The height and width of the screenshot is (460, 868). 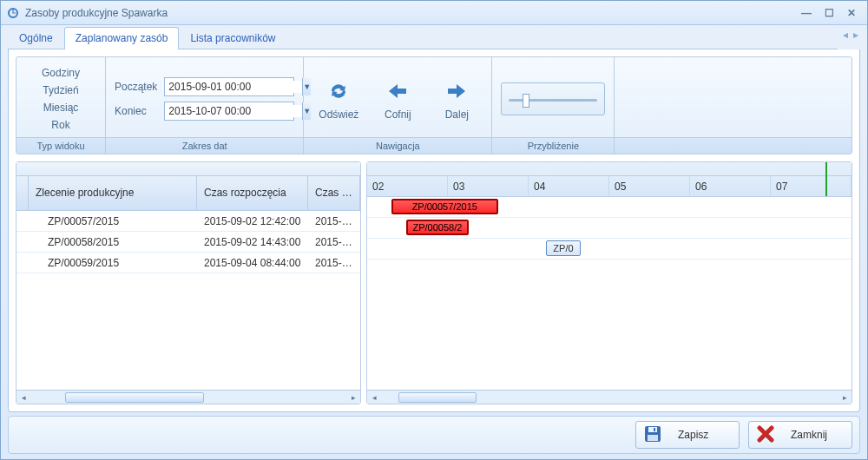 I want to click on back-label: Cofnij, so click(x=398, y=115).